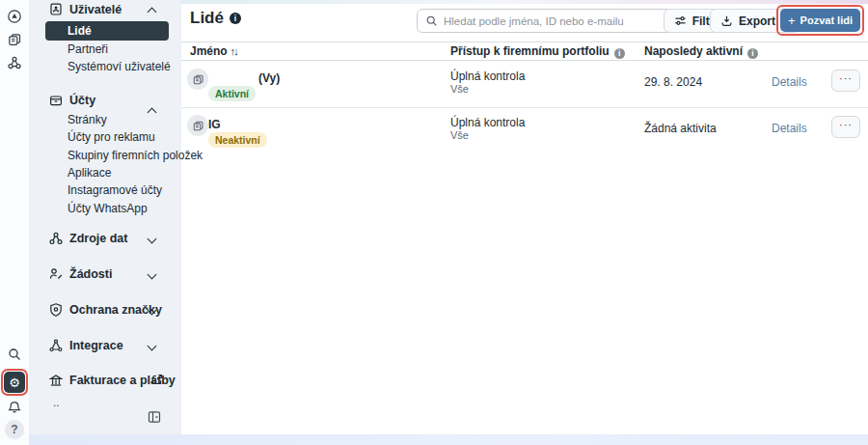 The height and width of the screenshot is (445, 868). I want to click on sidebar-item-system-users: Systémoví uživatelé, so click(105, 67).